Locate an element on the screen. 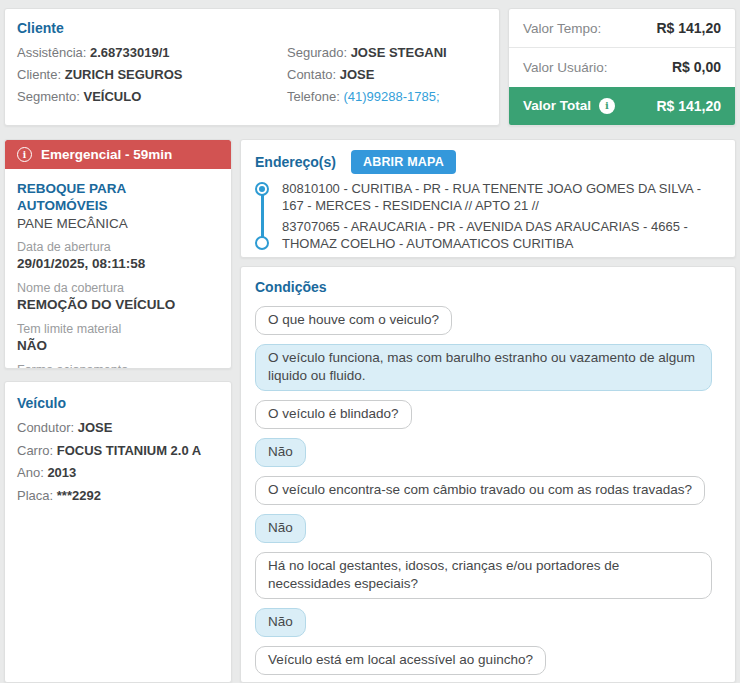 The height and width of the screenshot is (683, 740). valor-usuario-value: R$ 0,00 is located at coordinates (696, 67).